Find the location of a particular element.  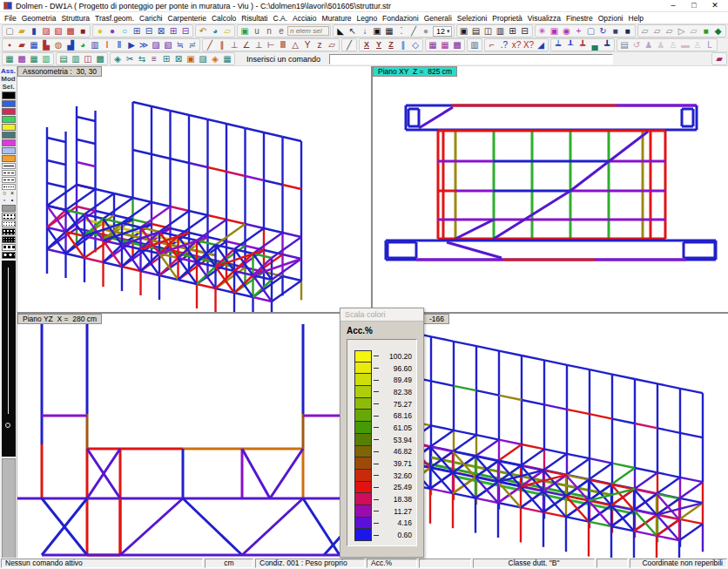

open-folder-icon: ▰ is located at coordinates (22, 31).